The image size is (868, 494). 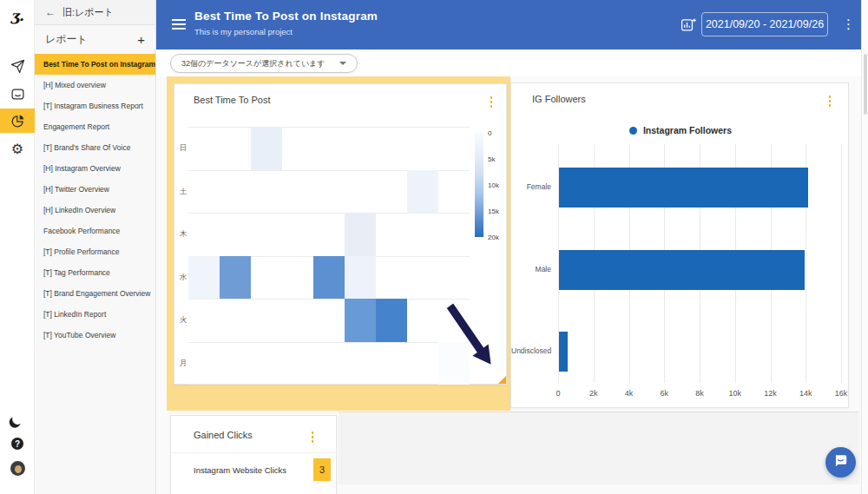 I want to click on add-chart-icon, so click(x=689, y=26).